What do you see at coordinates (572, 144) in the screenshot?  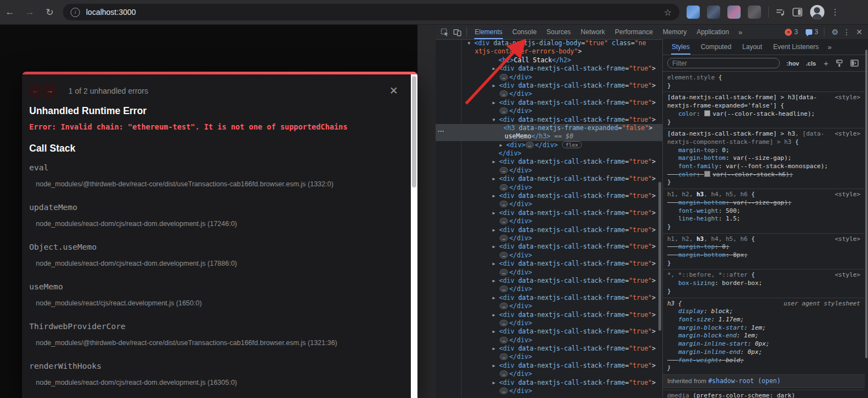 I see `flex-badge: flex` at bounding box center [572, 144].